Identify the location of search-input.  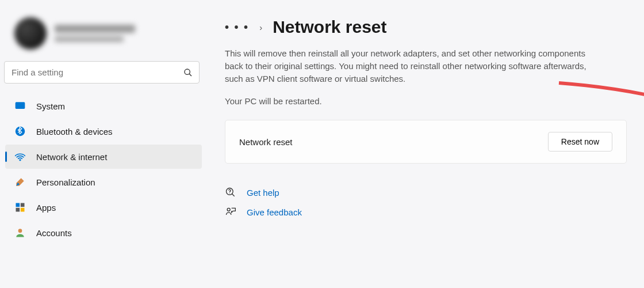
(102, 73).